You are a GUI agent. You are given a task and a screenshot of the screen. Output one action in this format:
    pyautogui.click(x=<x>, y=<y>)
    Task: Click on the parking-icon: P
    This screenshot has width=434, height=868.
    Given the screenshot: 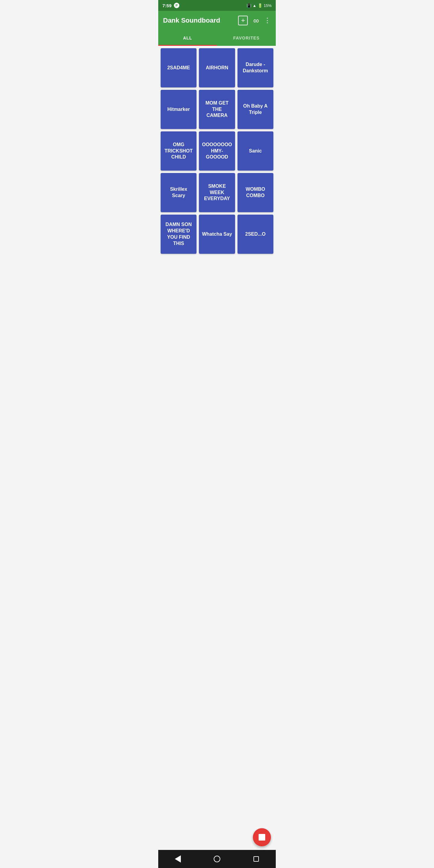 What is the action you would take?
    pyautogui.click(x=177, y=5)
    